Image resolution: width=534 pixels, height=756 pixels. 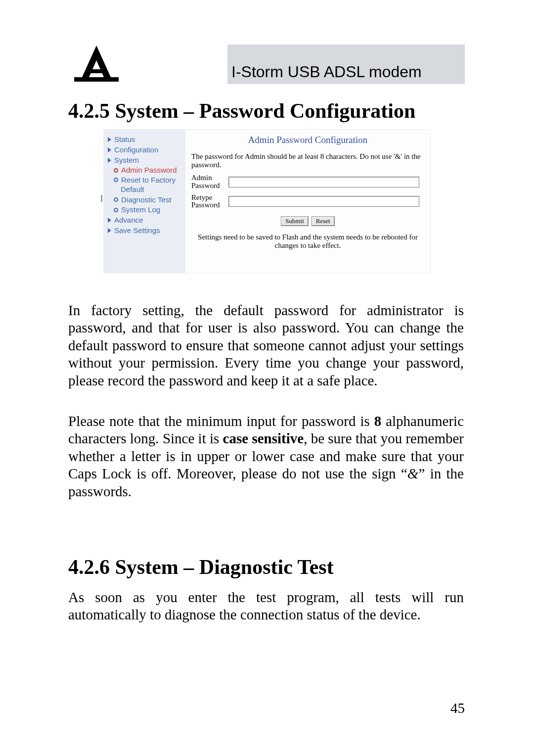 What do you see at coordinates (266, 345) in the screenshot?
I see `paragraph-factory-setting: In factory setting, the default password…` at bounding box center [266, 345].